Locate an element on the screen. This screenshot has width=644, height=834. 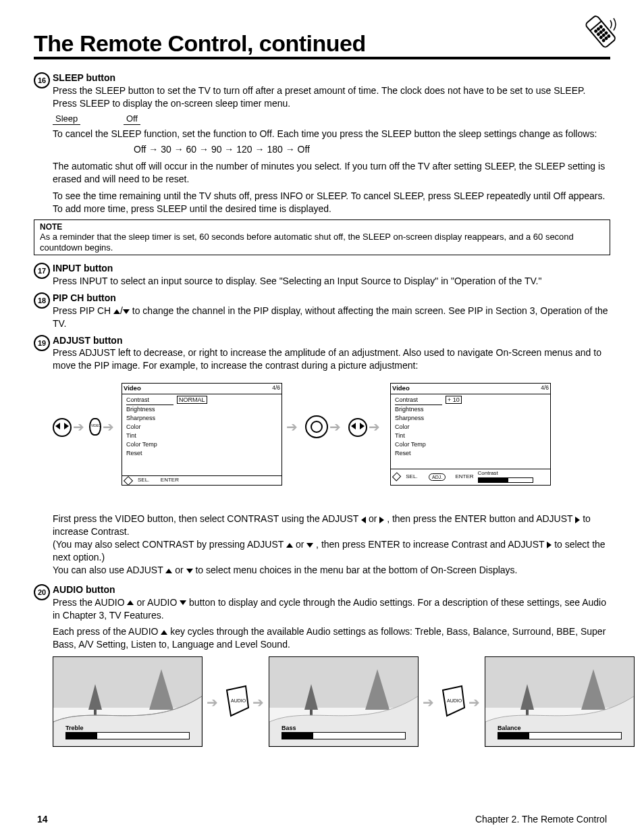
item-17: 17 INPUT button Press INPUT to select an… is located at coordinates (322, 275).